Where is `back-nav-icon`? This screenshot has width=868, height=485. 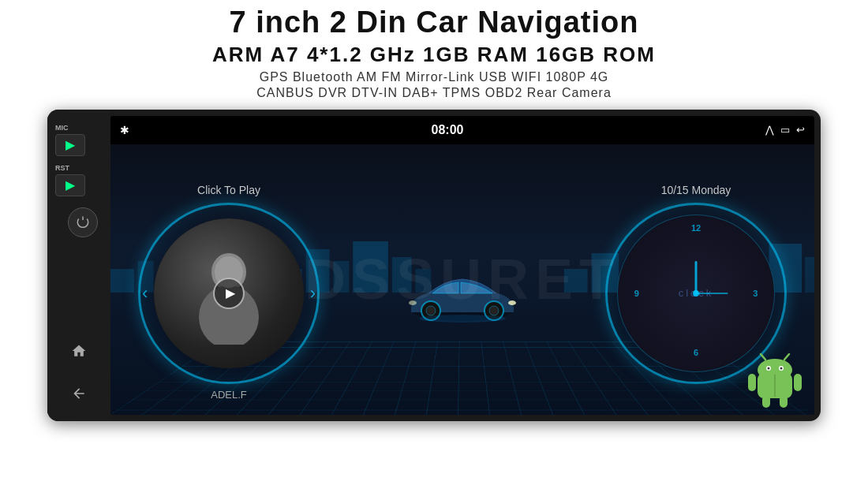
back-nav-icon is located at coordinates (79, 394).